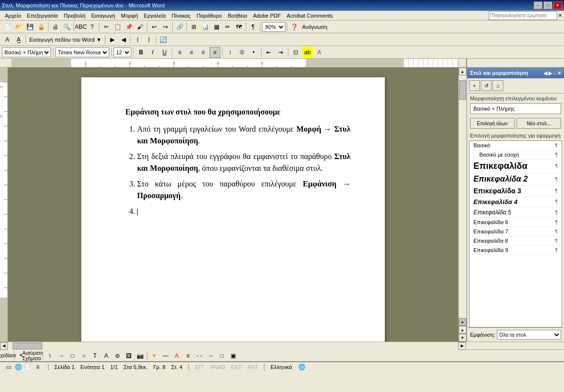 This screenshot has width=564, height=392. What do you see at coordinates (7, 40) in the screenshot?
I see `style-normal-button: Α` at bounding box center [7, 40].